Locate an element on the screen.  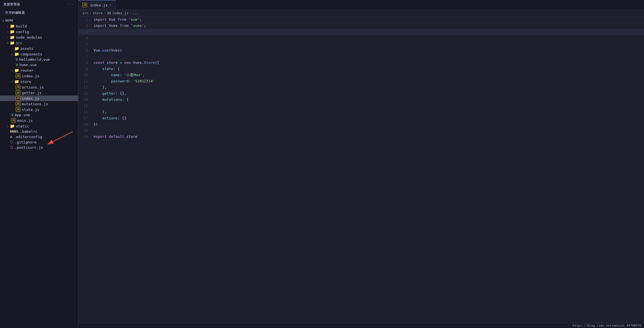
code-line-15: 15 is located at coordinates (361, 106).